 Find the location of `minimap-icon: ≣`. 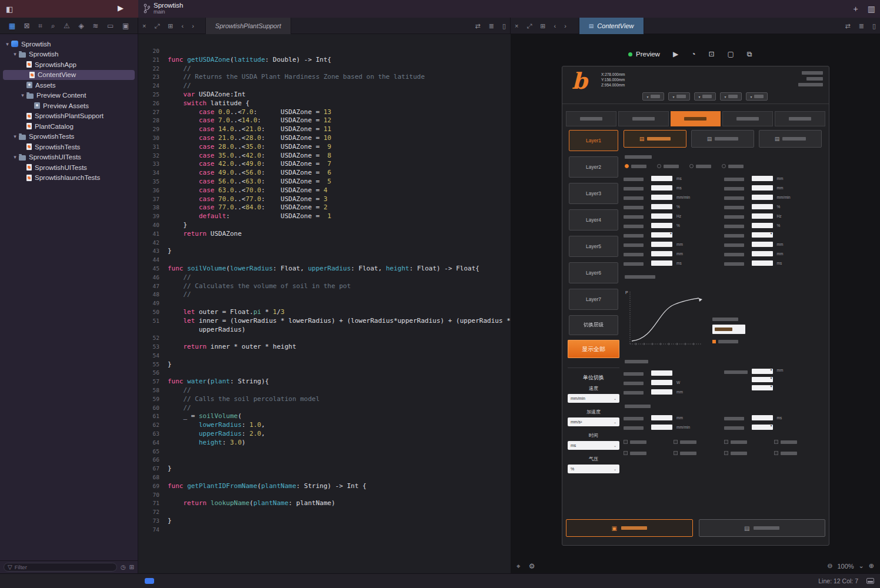

minimap-icon: ≣ is located at coordinates (492, 26).